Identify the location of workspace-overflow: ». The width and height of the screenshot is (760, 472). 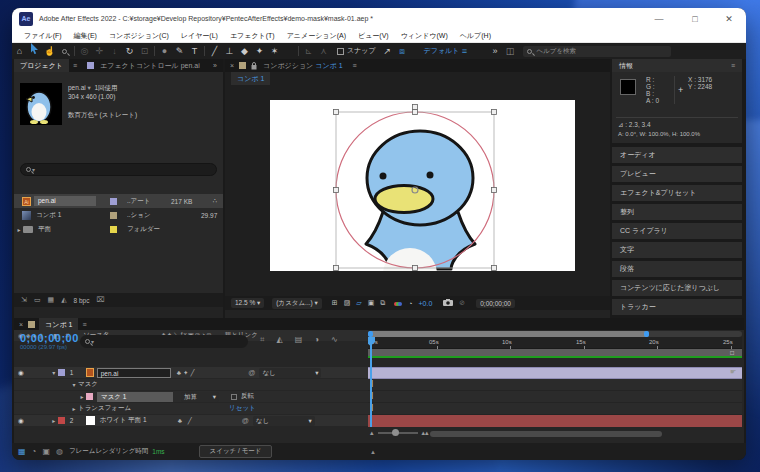
(494, 51).